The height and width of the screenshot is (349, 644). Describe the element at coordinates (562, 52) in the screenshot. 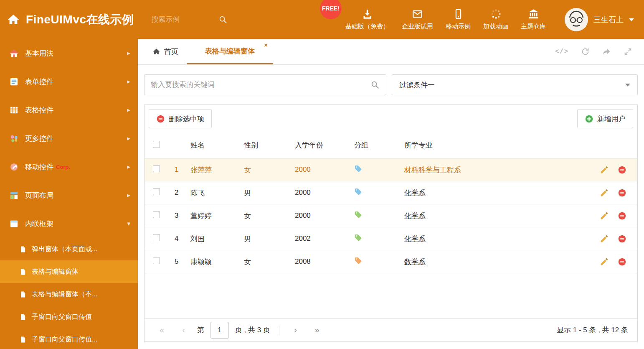

I see `source-code-icon: </>` at that location.